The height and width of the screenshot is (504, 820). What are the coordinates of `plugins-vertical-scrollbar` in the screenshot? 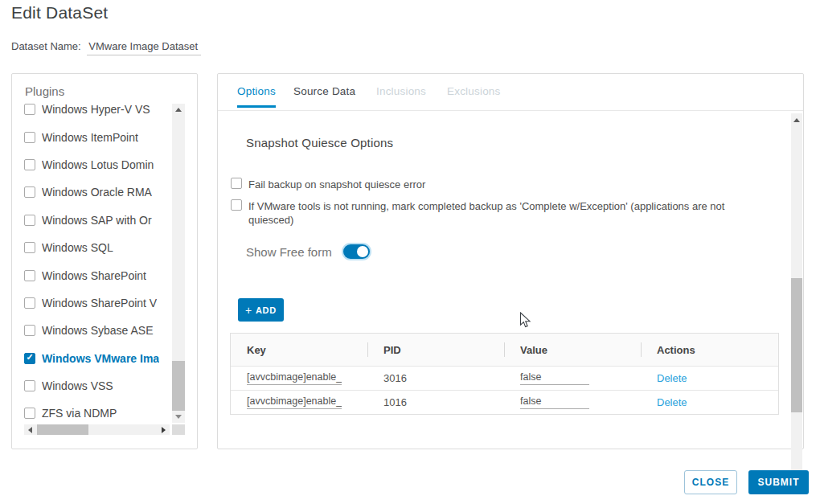 It's located at (178, 264).